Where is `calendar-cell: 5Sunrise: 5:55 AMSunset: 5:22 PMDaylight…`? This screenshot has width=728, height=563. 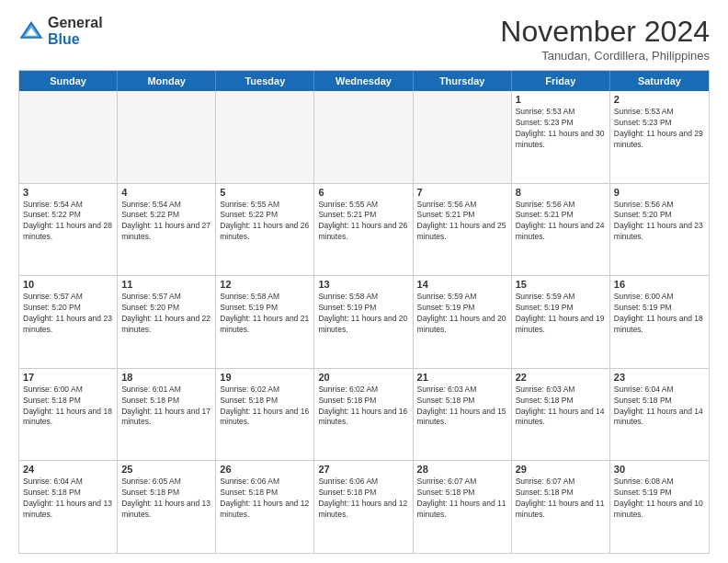 calendar-cell: 5Sunrise: 5:55 AMSunset: 5:22 PMDaylight… is located at coordinates (265, 230).